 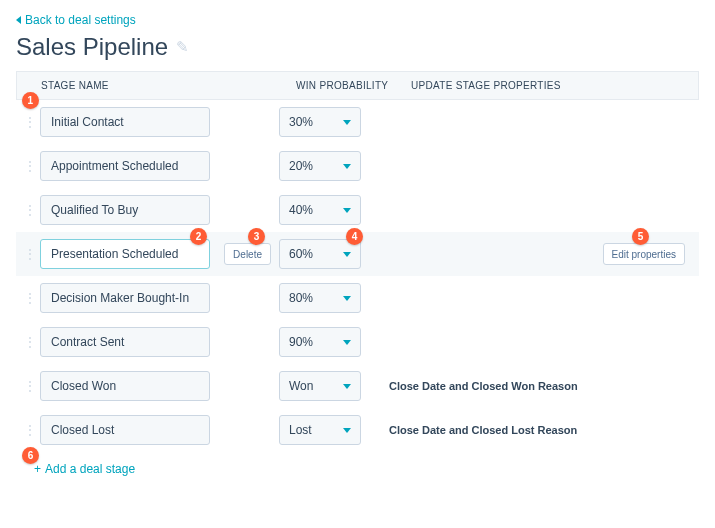 What do you see at coordinates (125, 254) in the screenshot?
I see `stage-name-input: Presentation Scheduled` at bounding box center [125, 254].